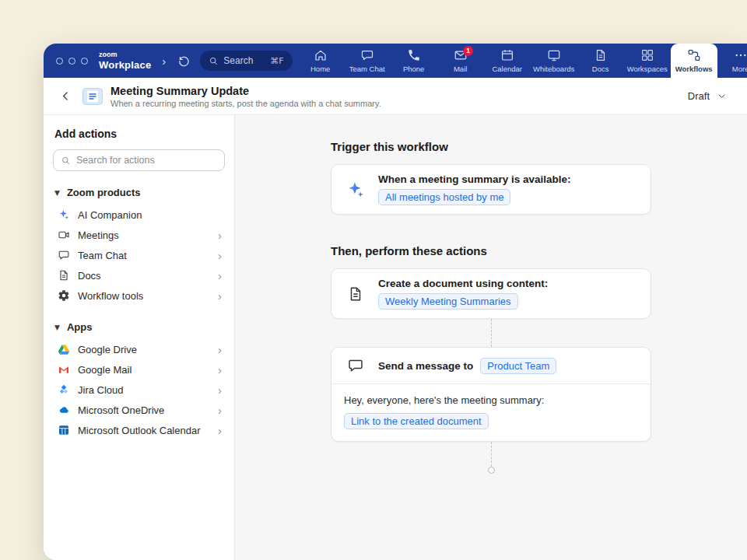 Image resolution: width=747 pixels, height=560 pixels. What do you see at coordinates (139, 235) in the screenshot?
I see `sidebar-item-meetings: Meetings ›` at bounding box center [139, 235].